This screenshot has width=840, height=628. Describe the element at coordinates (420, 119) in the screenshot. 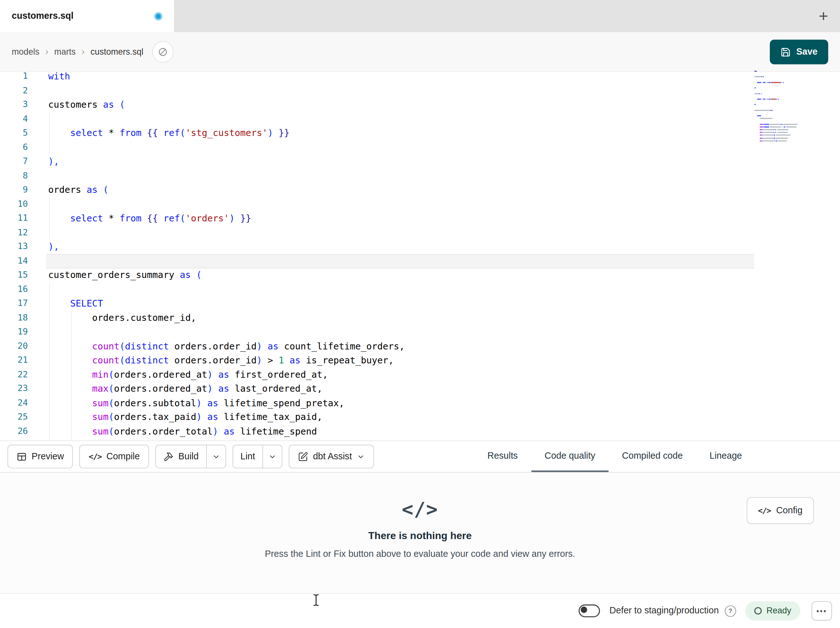

I see `code-line-4: 4` at that location.